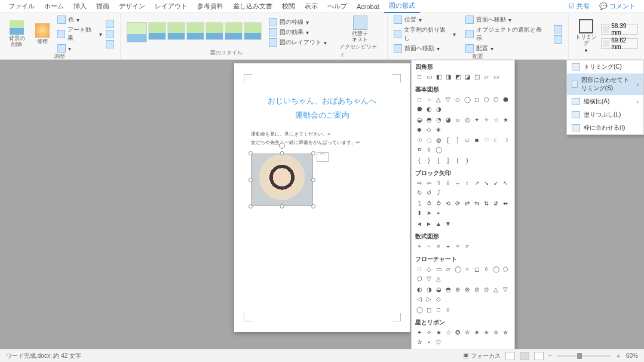 Image resolution: width=644 pixels, height=362 pixels. I want to click on shape-option: ⟲, so click(448, 203).